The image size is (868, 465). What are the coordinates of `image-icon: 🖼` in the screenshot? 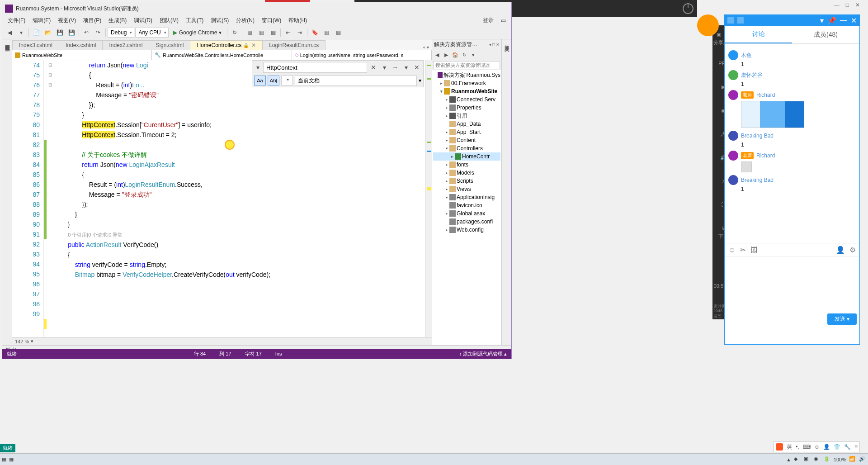 It's located at (754, 250).